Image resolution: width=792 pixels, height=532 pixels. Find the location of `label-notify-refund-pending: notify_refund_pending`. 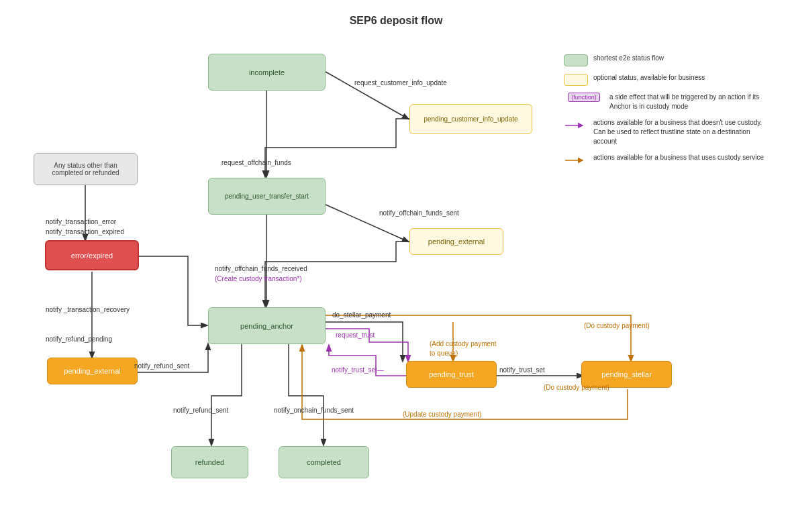

label-notify-refund-pending: notify_refund_pending is located at coordinates (79, 339).